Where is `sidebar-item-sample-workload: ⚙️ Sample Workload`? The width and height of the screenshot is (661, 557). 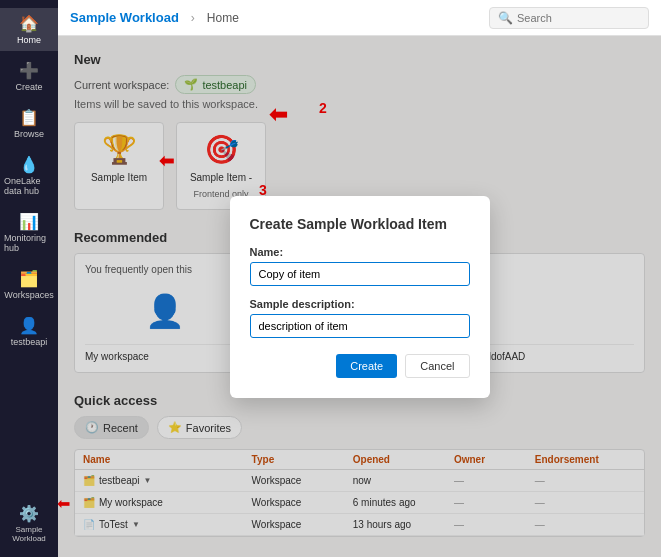 sidebar-item-sample-workload: ⚙️ Sample Workload is located at coordinates (29, 524).